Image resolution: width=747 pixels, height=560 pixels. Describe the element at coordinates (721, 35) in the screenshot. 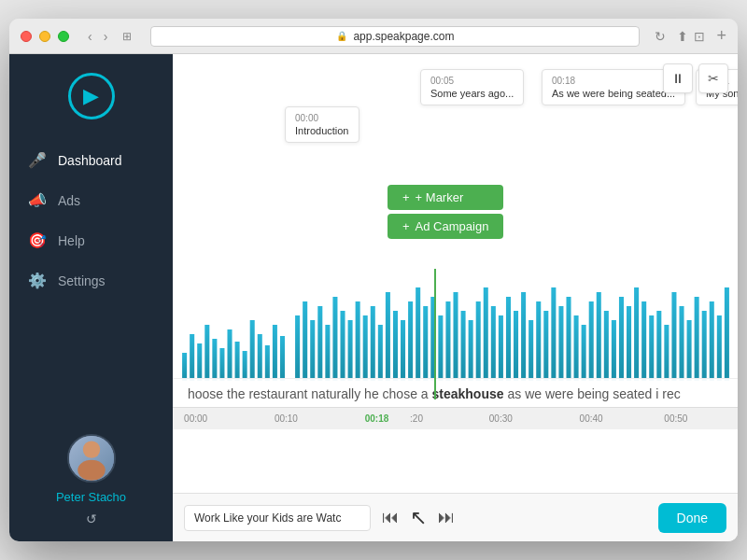

I see `add-tab-button: +` at that location.